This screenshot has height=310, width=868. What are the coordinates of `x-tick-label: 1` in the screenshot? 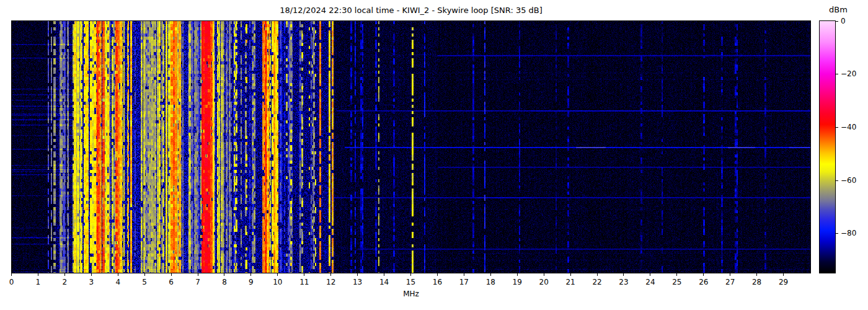 It's located at (38, 283).